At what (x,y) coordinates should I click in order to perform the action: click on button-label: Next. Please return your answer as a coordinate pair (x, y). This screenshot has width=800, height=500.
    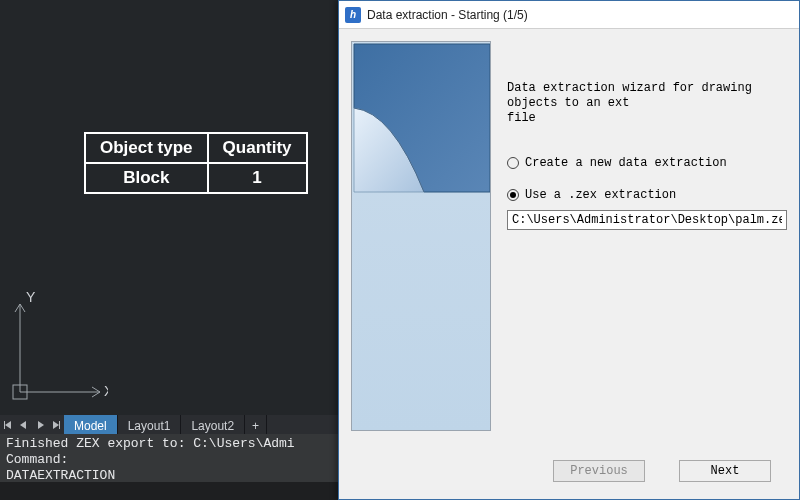
    Looking at the image, I should click on (726, 471).